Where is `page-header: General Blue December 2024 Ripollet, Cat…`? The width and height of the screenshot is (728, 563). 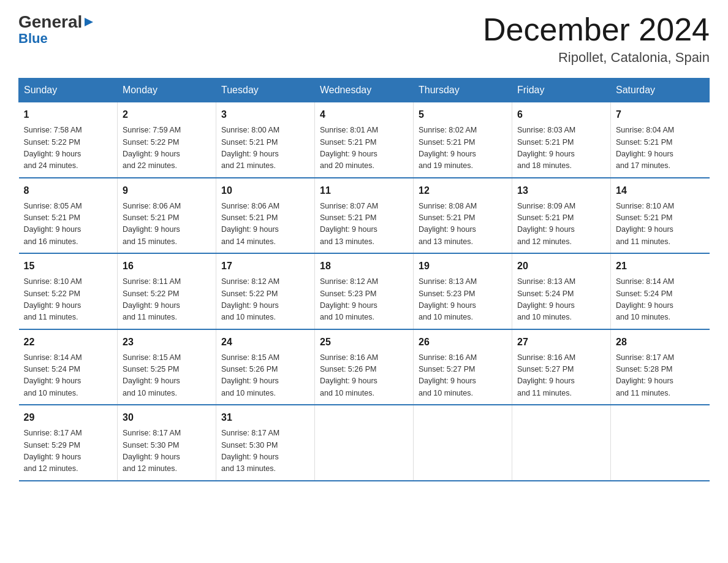
page-header: General Blue December 2024 Ripollet, Cat… is located at coordinates (364, 39).